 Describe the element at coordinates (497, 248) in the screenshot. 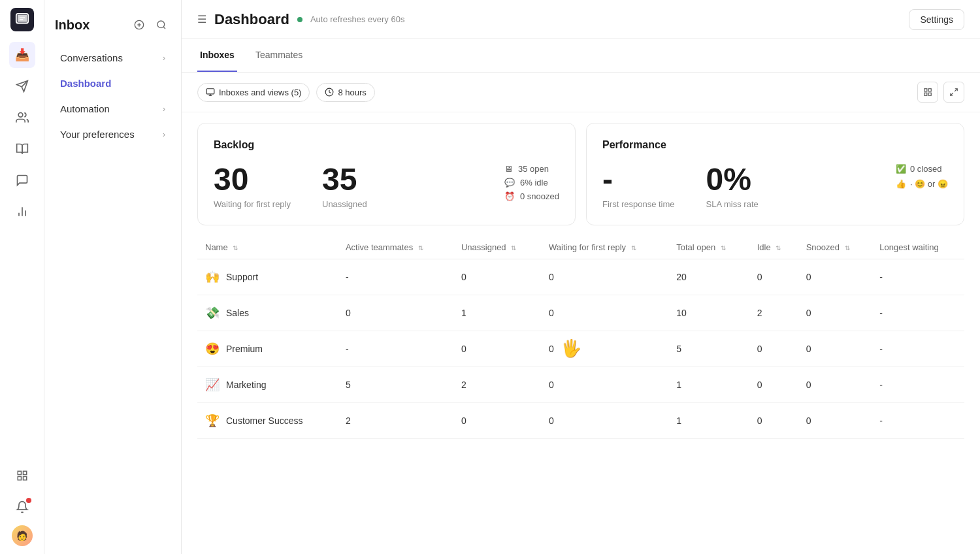

I see `col-unassigned: Unassigned ⇅` at that location.